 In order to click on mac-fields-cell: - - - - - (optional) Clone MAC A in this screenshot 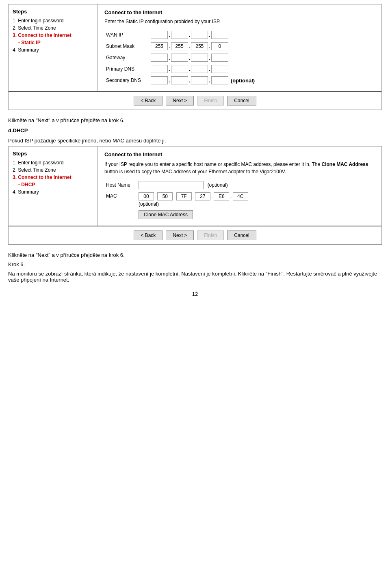, I will do `click(193, 206)`.